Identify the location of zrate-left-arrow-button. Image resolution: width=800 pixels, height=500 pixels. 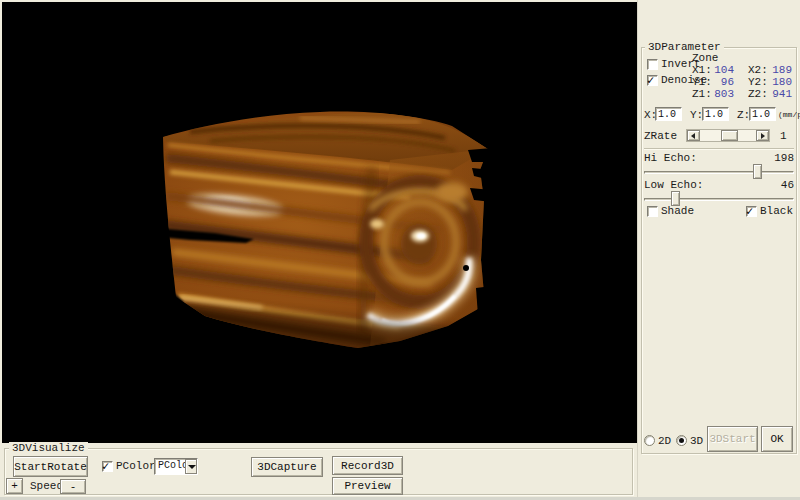
(694, 136).